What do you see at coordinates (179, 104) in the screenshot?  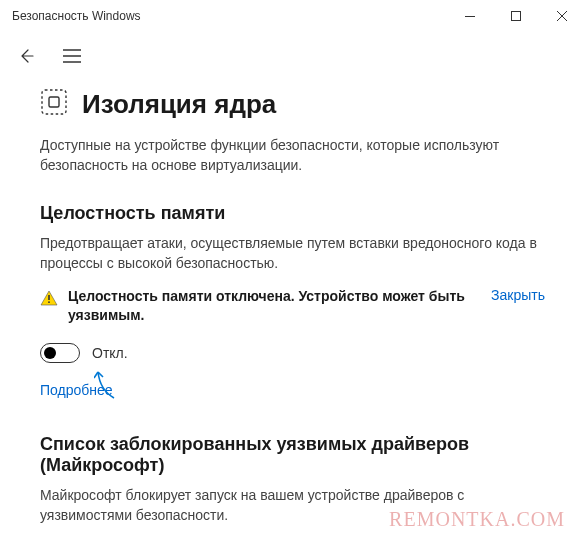 I see `page-title: Изоляция ядра` at bounding box center [179, 104].